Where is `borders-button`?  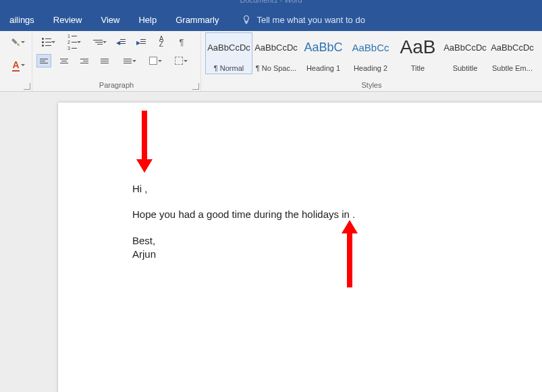
borders-button is located at coordinates (179, 61).